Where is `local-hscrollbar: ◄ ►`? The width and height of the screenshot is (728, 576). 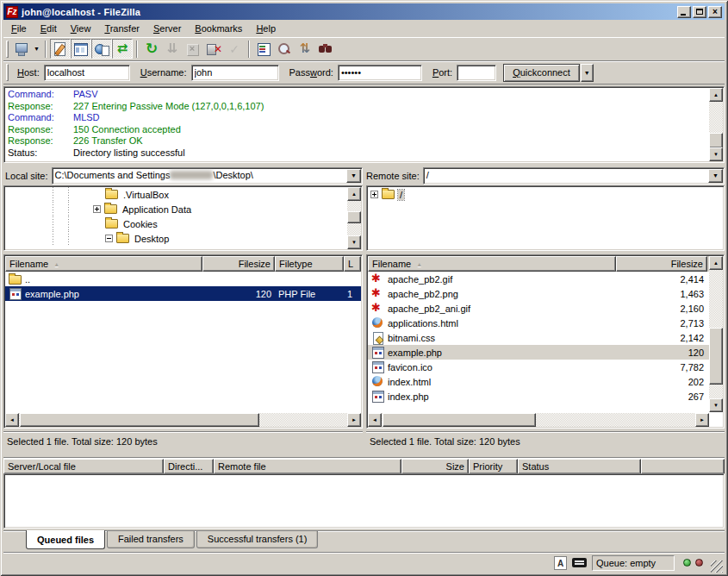 local-hscrollbar: ◄ ► is located at coordinates (183, 420).